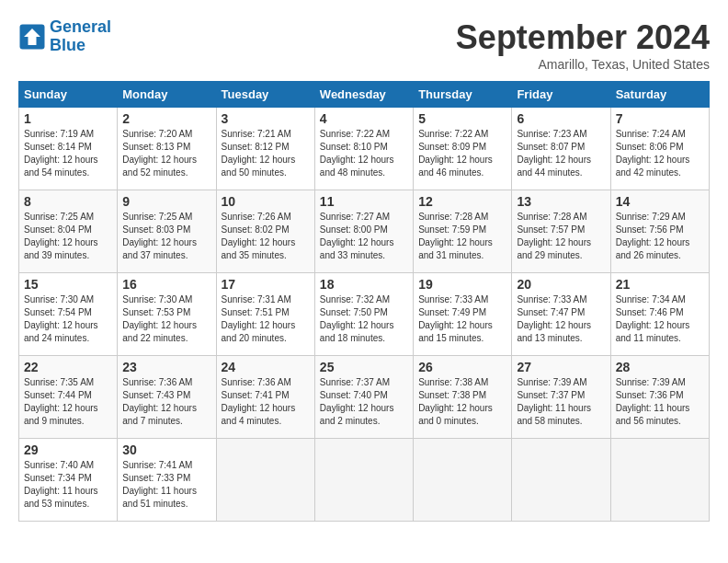  What do you see at coordinates (364, 315) in the screenshot?
I see `calendar-week-row: 15 Sunrise: 7:30 AM Sunset: 7:54 PM Dayl…` at bounding box center [364, 315].